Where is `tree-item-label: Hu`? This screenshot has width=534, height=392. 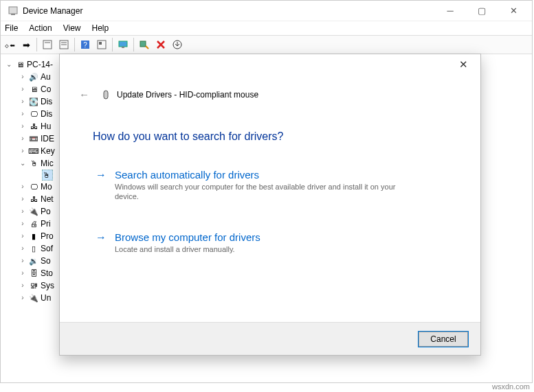 tree-item-label: Hu is located at coordinates (45, 126).